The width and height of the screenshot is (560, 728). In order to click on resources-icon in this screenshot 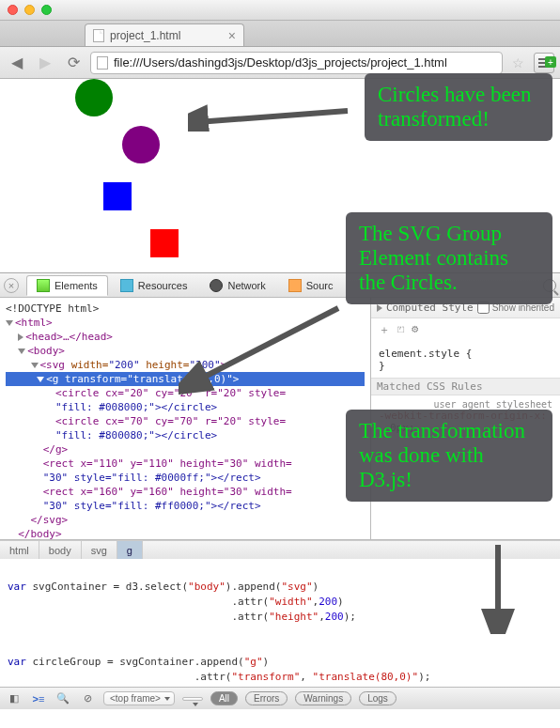, I will do `click(127, 286)`.